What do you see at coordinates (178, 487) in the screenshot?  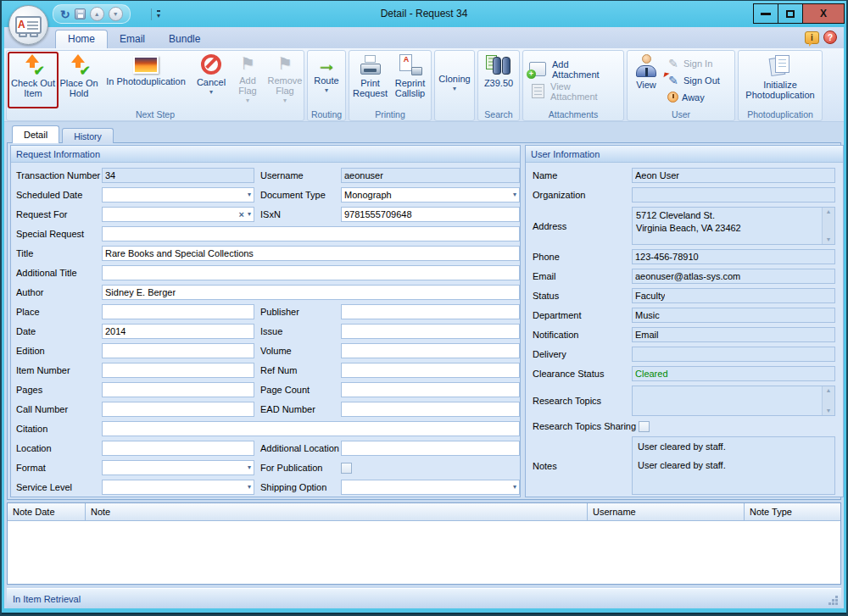 I see `service-level-field: ▾` at bounding box center [178, 487].